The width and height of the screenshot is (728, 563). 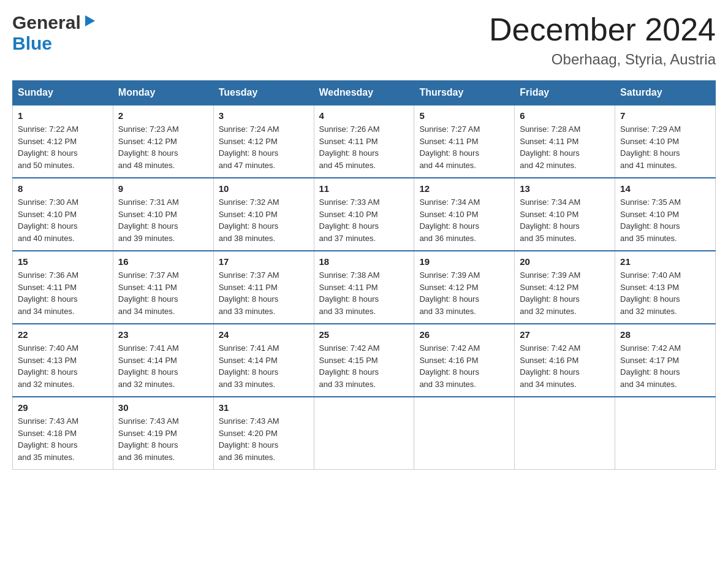 What do you see at coordinates (63, 189) in the screenshot?
I see `day-number: 8` at bounding box center [63, 189].